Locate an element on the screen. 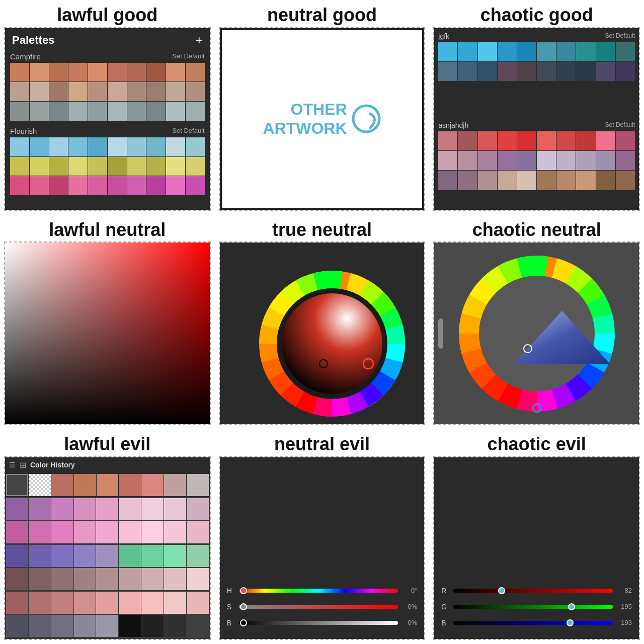 This screenshot has width=644, height=644. campfire-set-default: Set Default is located at coordinates (188, 56).